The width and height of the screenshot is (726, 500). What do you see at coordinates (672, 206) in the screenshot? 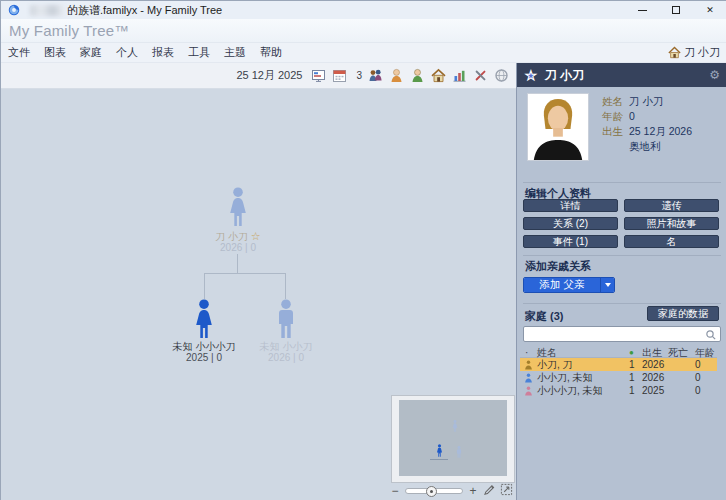
I see `genetics-button: 遗传` at bounding box center [672, 206].